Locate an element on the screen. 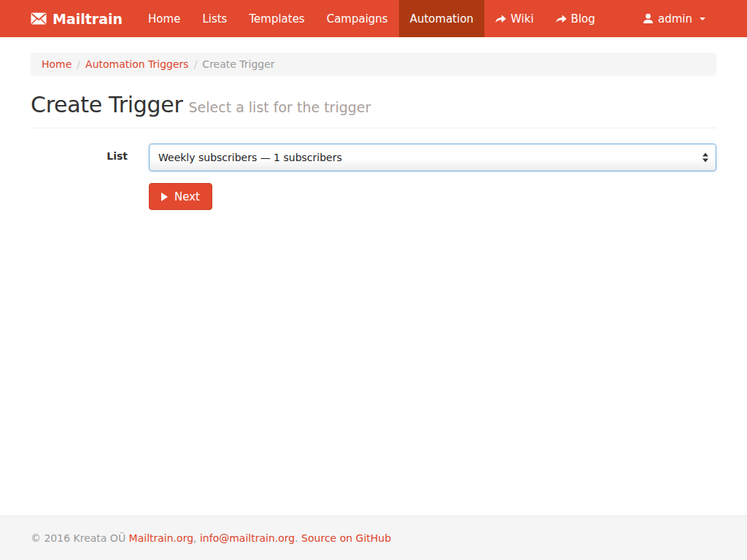  nav-item-label: Blog is located at coordinates (584, 19).